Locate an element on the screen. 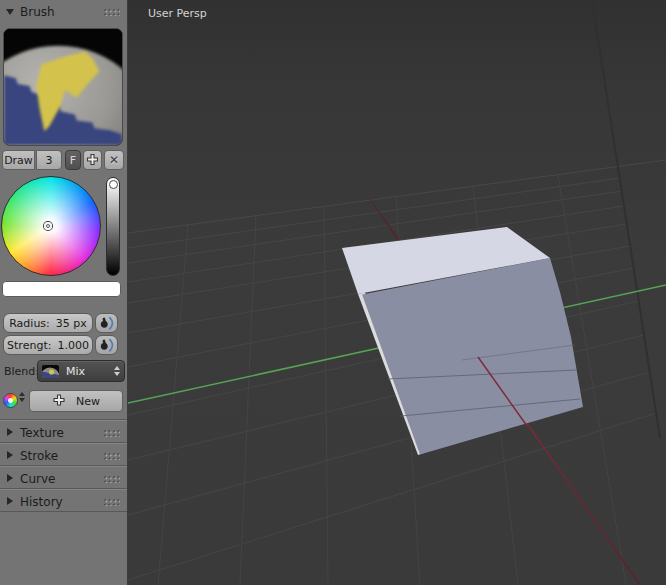 The width and height of the screenshot is (666, 585). strength-label: Strengt: is located at coordinates (29, 346).